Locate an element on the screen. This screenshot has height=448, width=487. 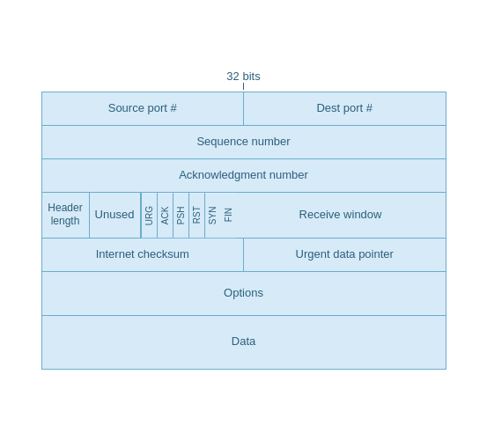
header-length-cell: Header length is located at coordinates (66, 215).